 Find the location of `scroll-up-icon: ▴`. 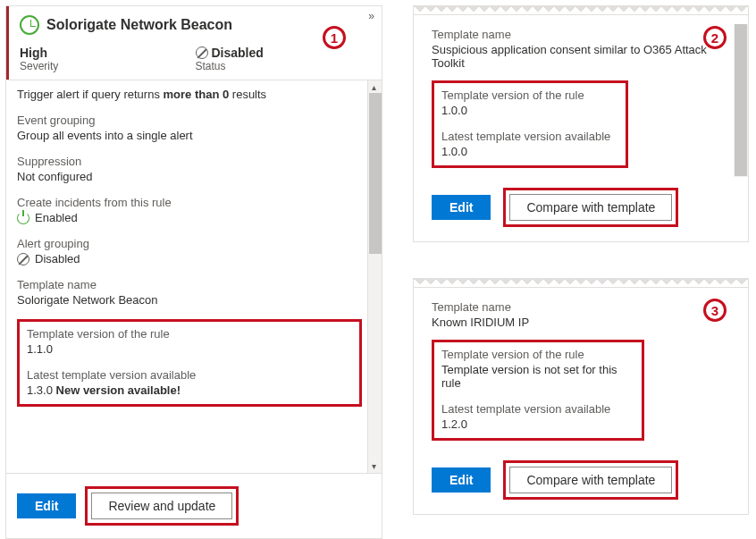

scroll-up-icon: ▴ is located at coordinates (374, 88).